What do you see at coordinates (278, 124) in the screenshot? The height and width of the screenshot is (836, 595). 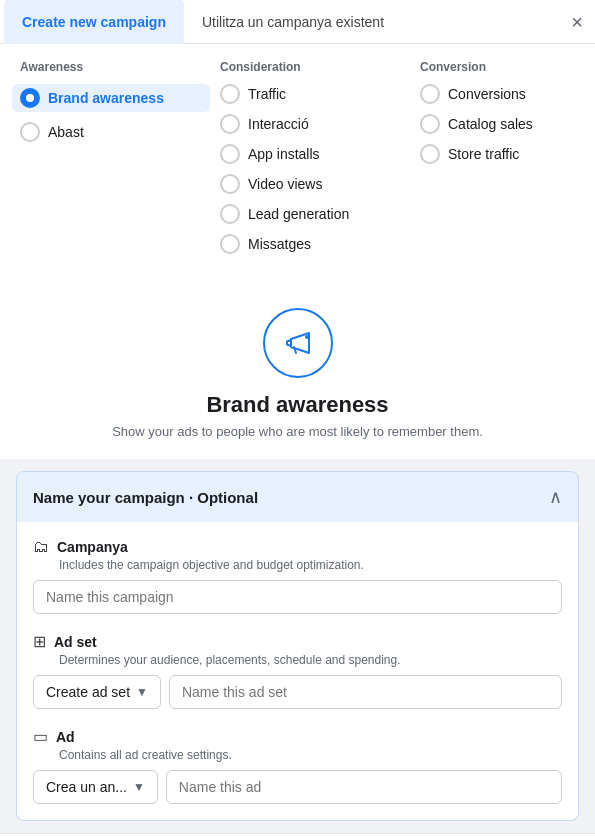 I see `interaccio-label: Interacció` at bounding box center [278, 124].